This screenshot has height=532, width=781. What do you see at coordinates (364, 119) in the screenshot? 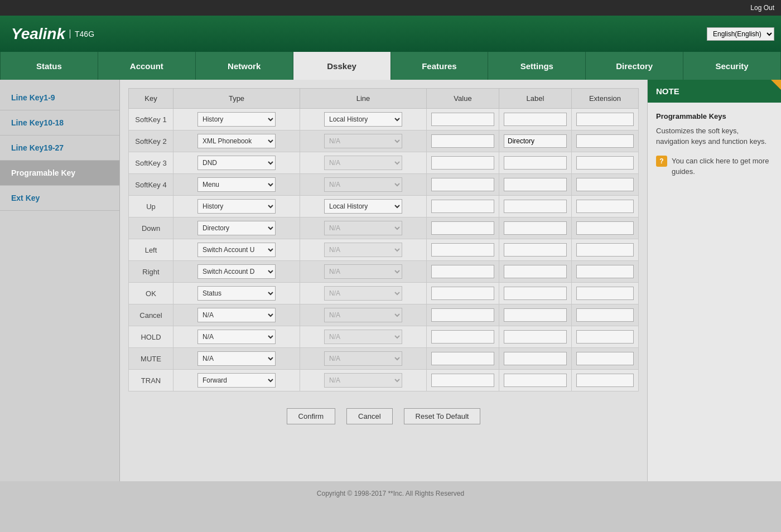
I see `row-line-0: Local History` at bounding box center [364, 119].